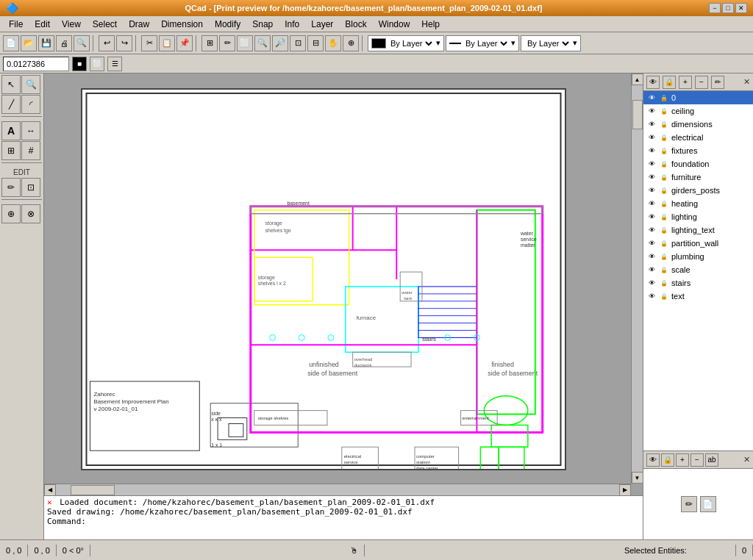 The height and width of the screenshot is (560, 753). I want to click on layer-eye-dimensions: 👁, so click(652, 124).